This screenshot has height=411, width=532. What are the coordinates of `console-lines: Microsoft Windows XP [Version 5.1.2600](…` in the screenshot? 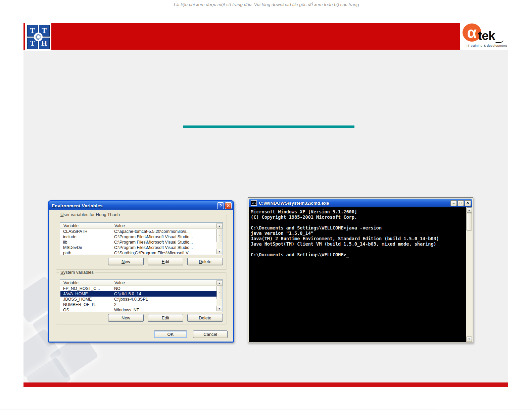 It's located at (357, 233).